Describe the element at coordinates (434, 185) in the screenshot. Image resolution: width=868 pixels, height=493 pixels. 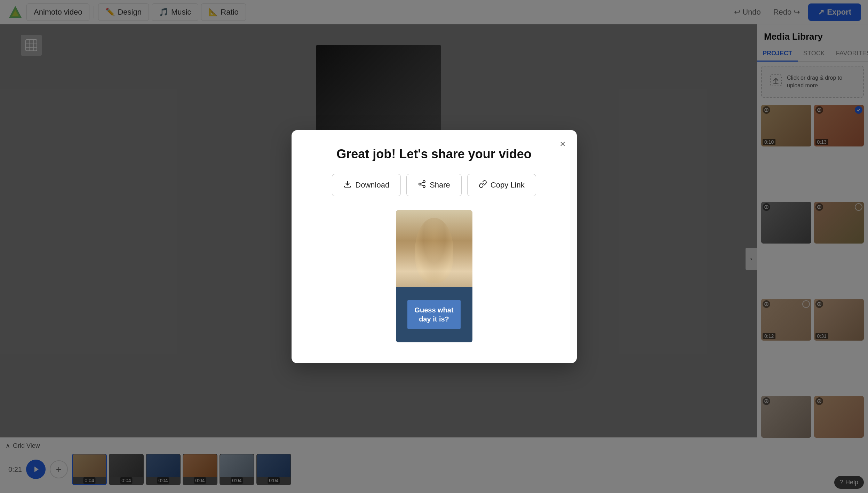
I see `modal-actions: Download Share Copy Link` at that location.